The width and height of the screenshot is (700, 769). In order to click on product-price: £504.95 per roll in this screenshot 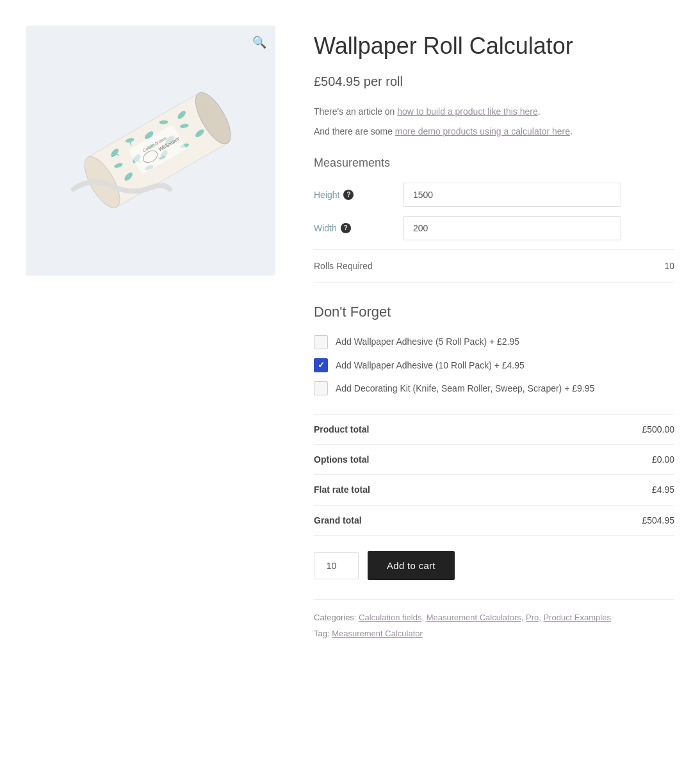, I will do `click(494, 81)`.